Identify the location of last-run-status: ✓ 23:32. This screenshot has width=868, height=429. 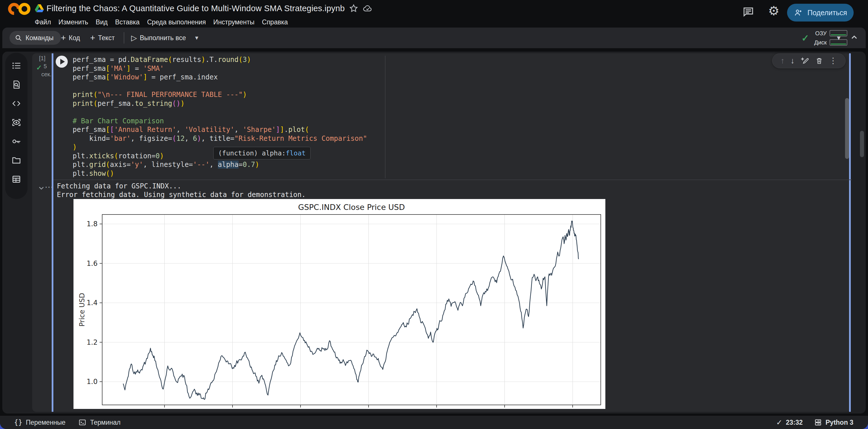
(789, 422).